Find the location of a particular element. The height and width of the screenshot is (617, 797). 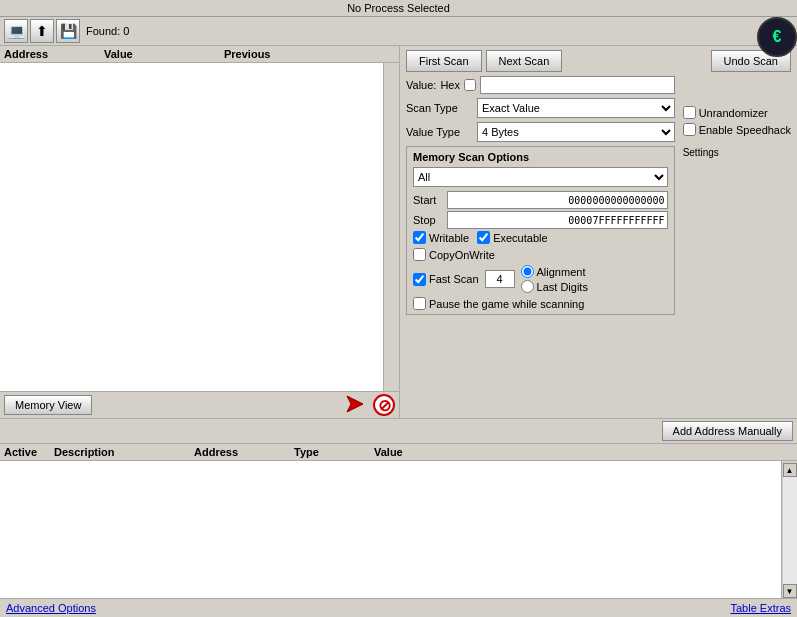

memory-scan-section: Memory Scan Options All Start Stop is located at coordinates (540, 230).